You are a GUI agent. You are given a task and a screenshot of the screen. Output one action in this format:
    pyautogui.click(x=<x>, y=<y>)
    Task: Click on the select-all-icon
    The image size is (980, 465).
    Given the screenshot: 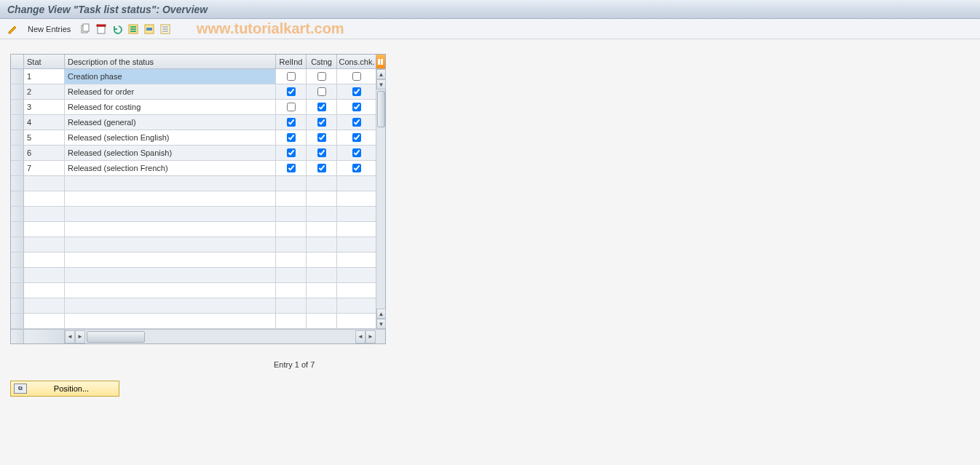 What is the action you would take?
    pyautogui.click(x=133, y=29)
    